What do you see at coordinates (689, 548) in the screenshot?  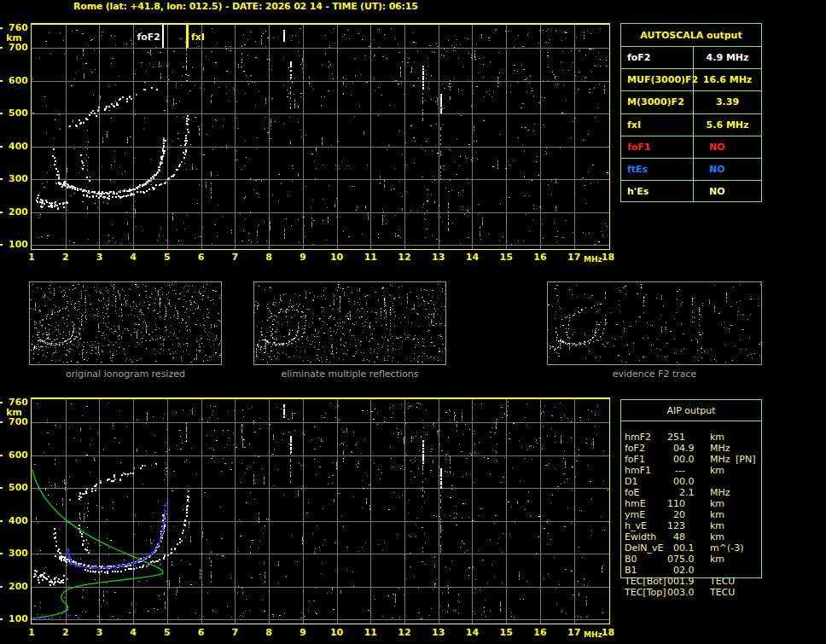 I see `aip-param-value-frac: .1` at bounding box center [689, 548].